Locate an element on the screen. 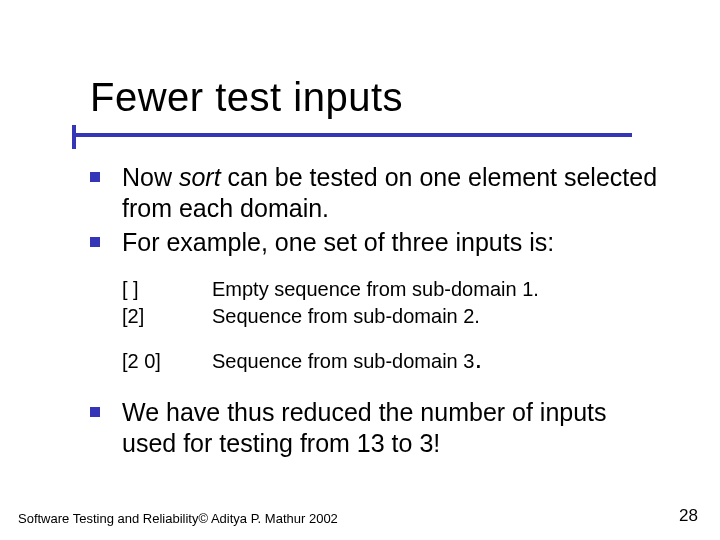 The image size is (720, 540). example-row: [2 0] Sequence from sub-domain 3. is located at coordinates (391, 362).